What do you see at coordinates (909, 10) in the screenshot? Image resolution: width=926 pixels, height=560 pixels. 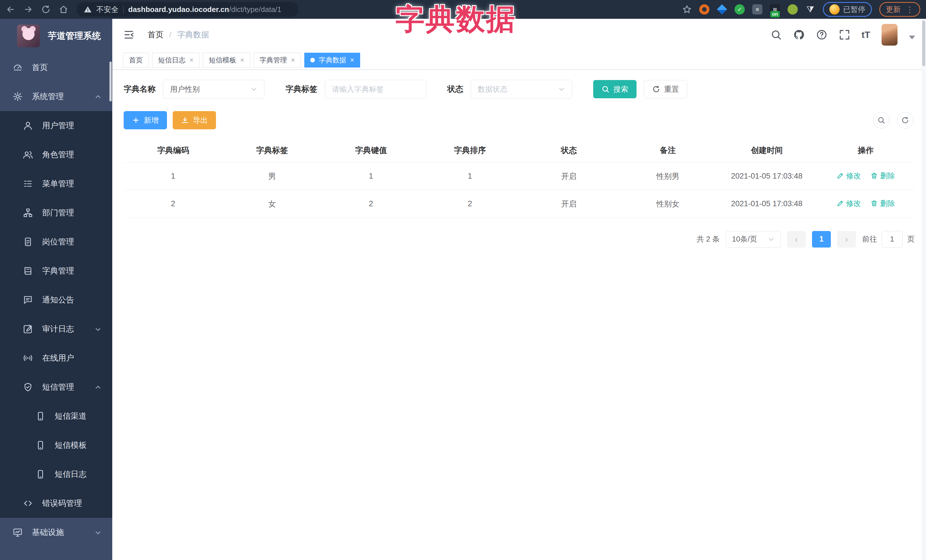 I see `chrome-menu-icon: ⋮` at bounding box center [909, 10].